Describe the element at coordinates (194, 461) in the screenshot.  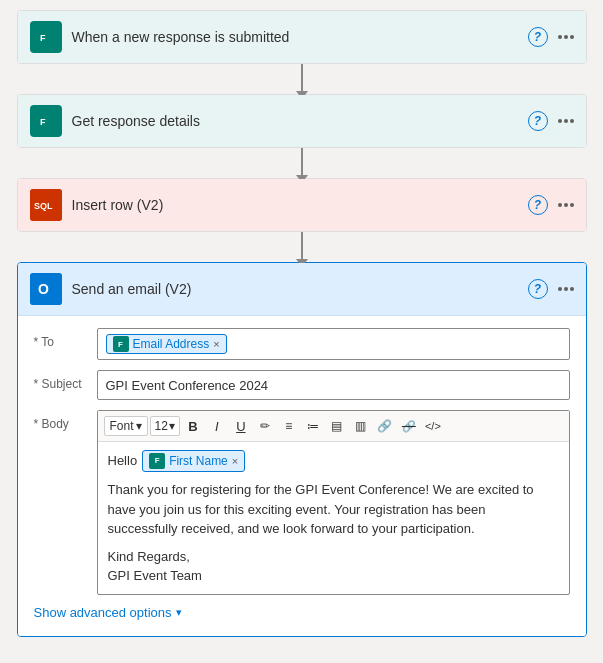
I see `firstname-token: F First Name ×` at that location.